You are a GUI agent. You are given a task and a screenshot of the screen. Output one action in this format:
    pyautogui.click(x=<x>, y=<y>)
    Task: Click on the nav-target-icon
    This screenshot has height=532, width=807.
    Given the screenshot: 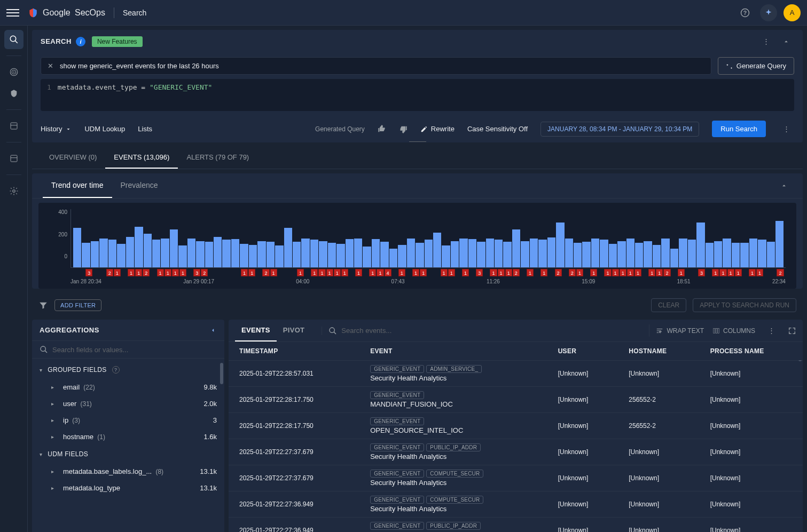 What is the action you would take?
    pyautogui.click(x=14, y=72)
    